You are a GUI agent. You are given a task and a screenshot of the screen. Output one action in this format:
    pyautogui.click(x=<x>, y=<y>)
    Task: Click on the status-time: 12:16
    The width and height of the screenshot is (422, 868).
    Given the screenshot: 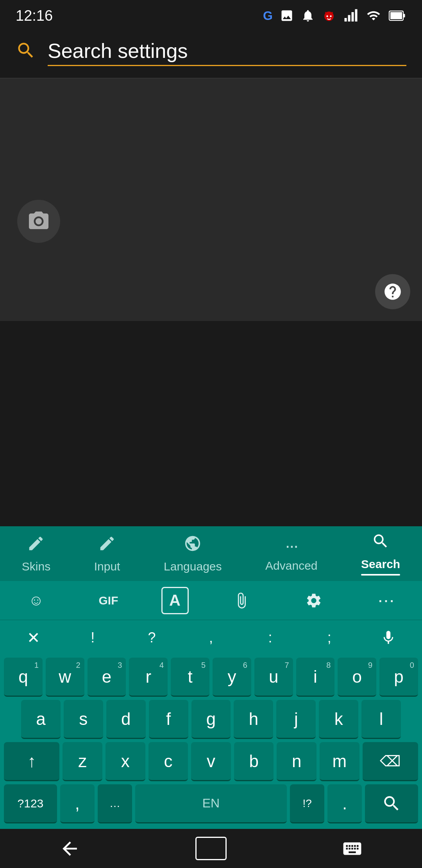 What is the action you would take?
    pyautogui.click(x=34, y=16)
    